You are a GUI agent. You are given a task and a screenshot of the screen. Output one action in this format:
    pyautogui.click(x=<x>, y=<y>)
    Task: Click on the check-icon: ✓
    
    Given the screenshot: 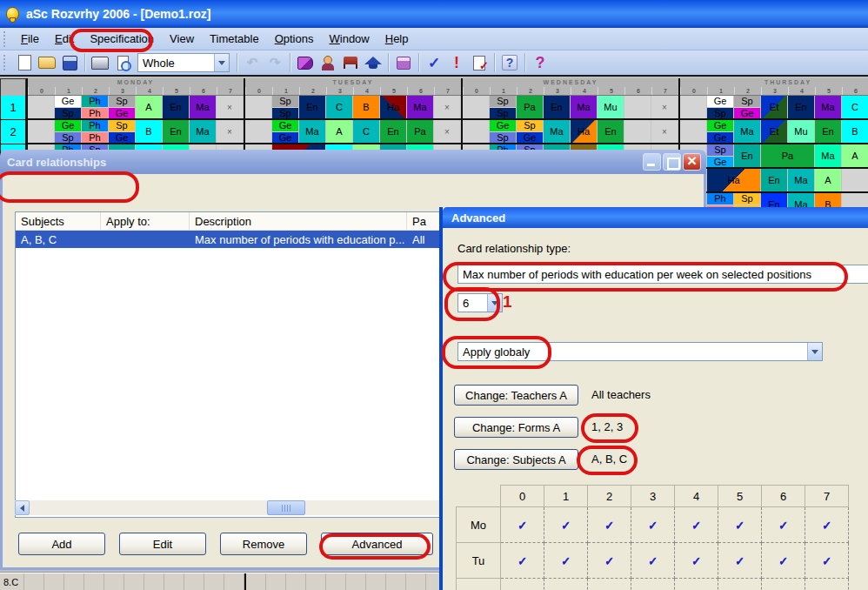 What is the action you would take?
    pyautogui.click(x=434, y=63)
    